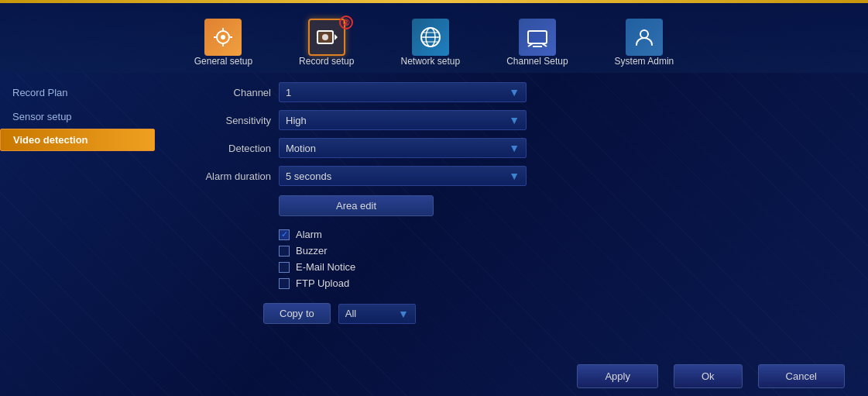 This screenshot has width=868, height=396. Describe the element at coordinates (284, 251) in the screenshot. I see `buzzer-checkbox` at that location.